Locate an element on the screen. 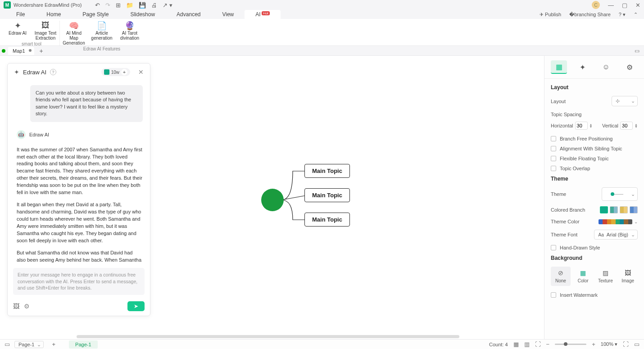  sparkle-icon: ✦ is located at coordinates (18, 25).